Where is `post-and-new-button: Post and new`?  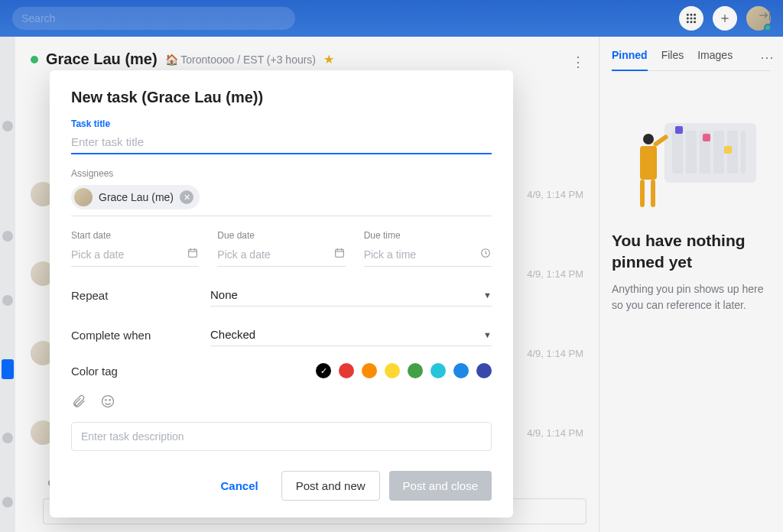
post-and-new-button: Post and new is located at coordinates (330, 486).